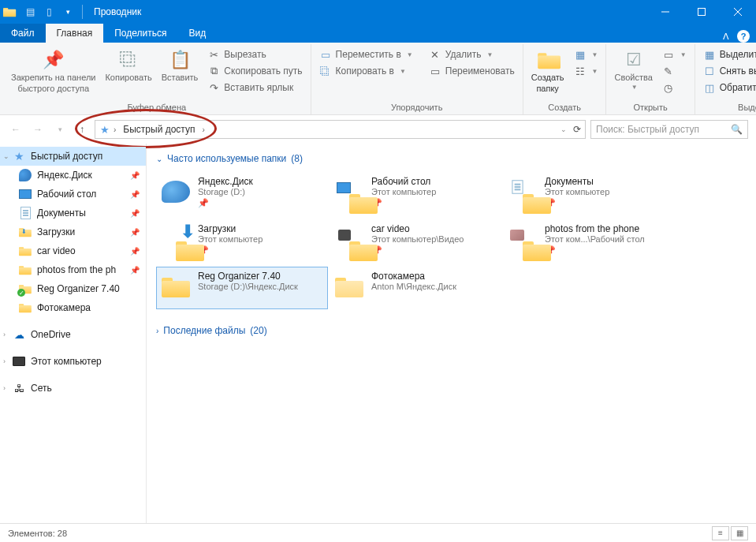  Describe the element at coordinates (242, 241) in the screenshot. I see `folder-tile-3: ⬇ЗагрузкиЭтот компьютер📌` at that location.